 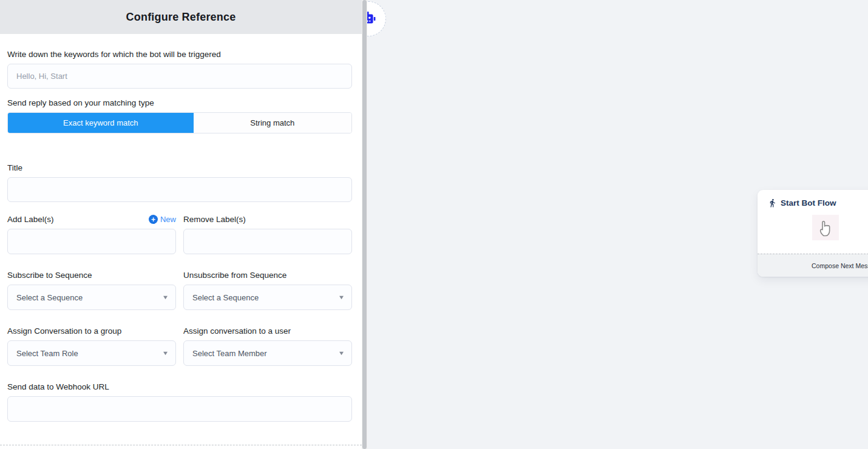 I want to click on remove-labels-input, so click(x=268, y=241).